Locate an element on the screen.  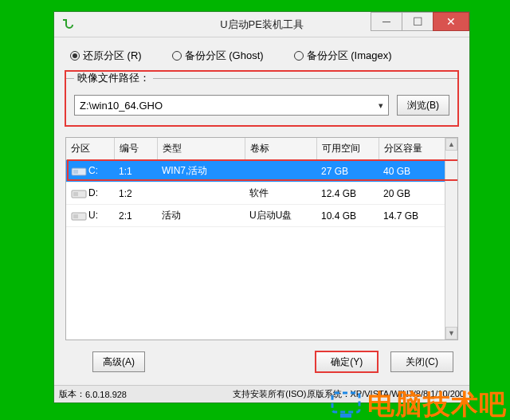
browse-button: 浏览(B) is located at coordinates (423, 105).